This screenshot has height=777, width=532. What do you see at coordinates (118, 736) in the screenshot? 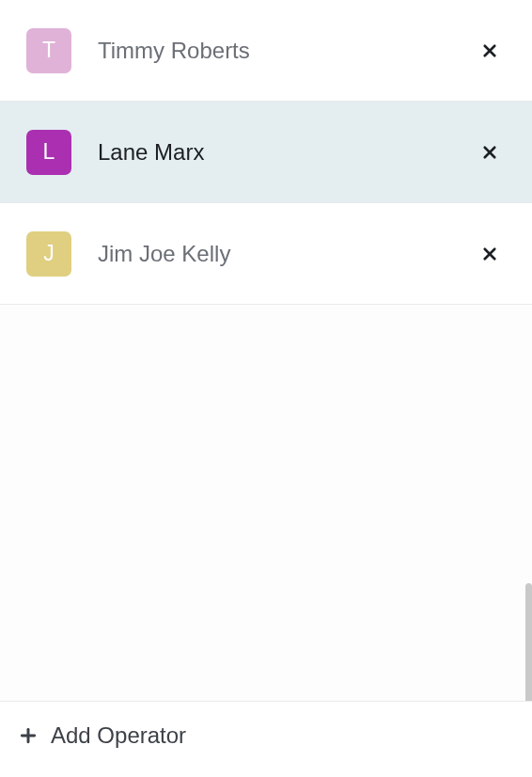
I see `add-operator-label: Add Operator` at bounding box center [118, 736].